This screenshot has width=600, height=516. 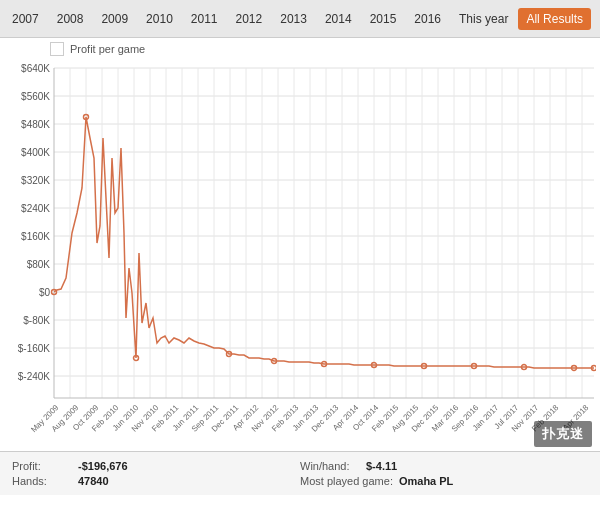 What do you see at coordinates (250, 19) in the screenshot?
I see `year-2012: 2012` at bounding box center [250, 19].